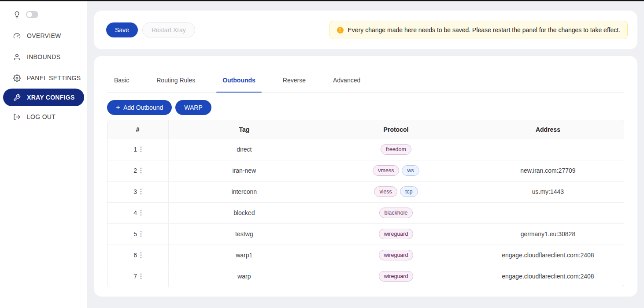  What do you see at coordinates (244, 192) in the screenshot?
I see `tag-cell: interconn` at bounding box center [244, 192].